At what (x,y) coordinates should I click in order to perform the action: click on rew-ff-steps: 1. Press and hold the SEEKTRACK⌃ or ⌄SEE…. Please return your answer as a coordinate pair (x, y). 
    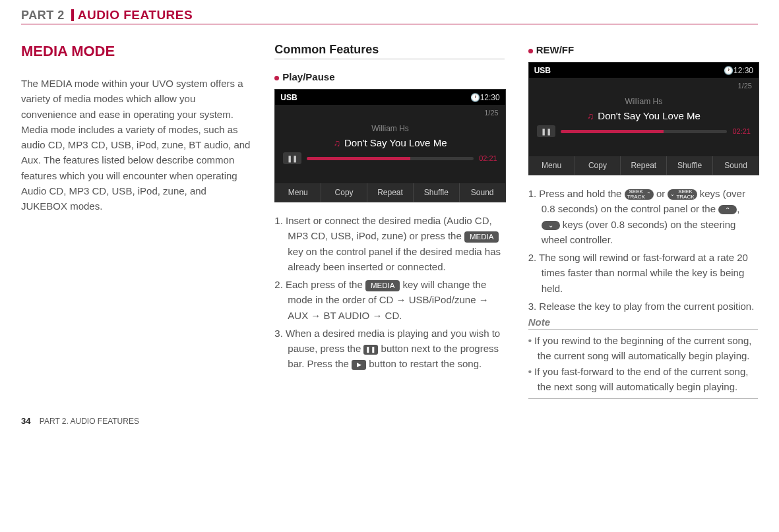
    Looking at the image, I should click on (643, 250).